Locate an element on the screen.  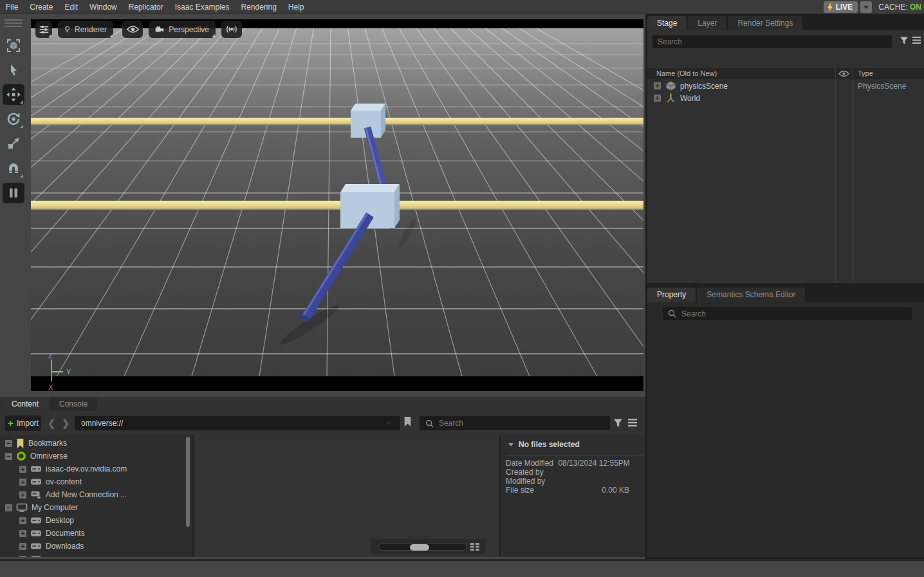
content-tree-pane: − Bookmarks − Omniverse + isaac-dev.ov.n… is located at coordinates (97, 496).